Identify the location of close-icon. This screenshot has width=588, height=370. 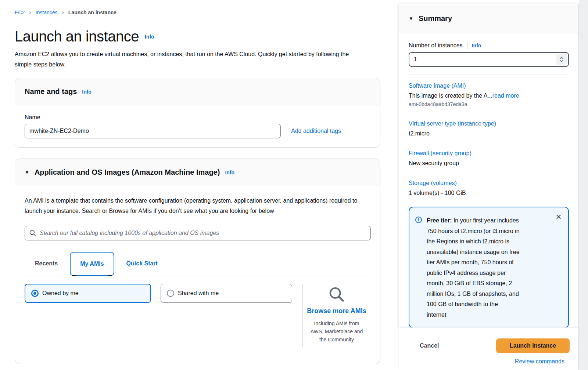
(559, 217).